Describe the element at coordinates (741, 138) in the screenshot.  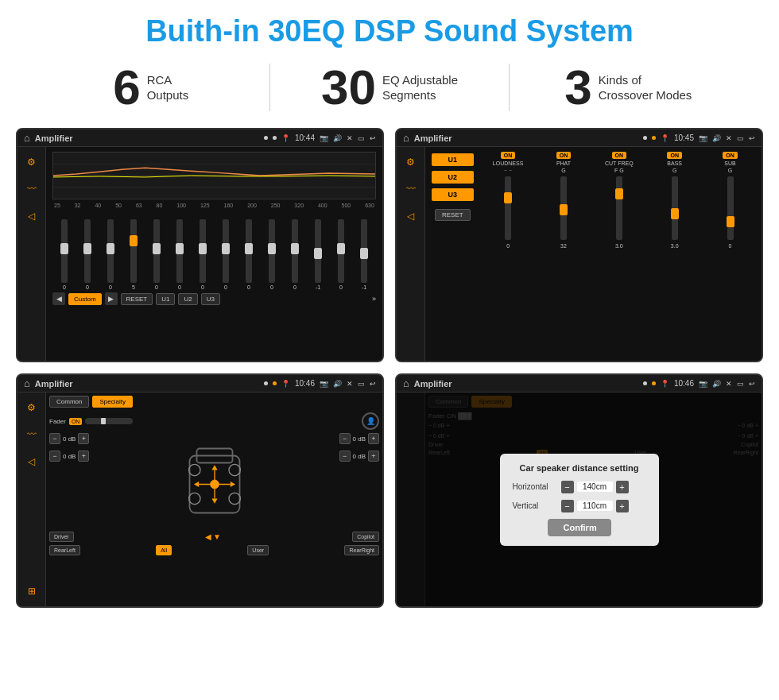
I see `minimize-icon-2: ▭` at that location.